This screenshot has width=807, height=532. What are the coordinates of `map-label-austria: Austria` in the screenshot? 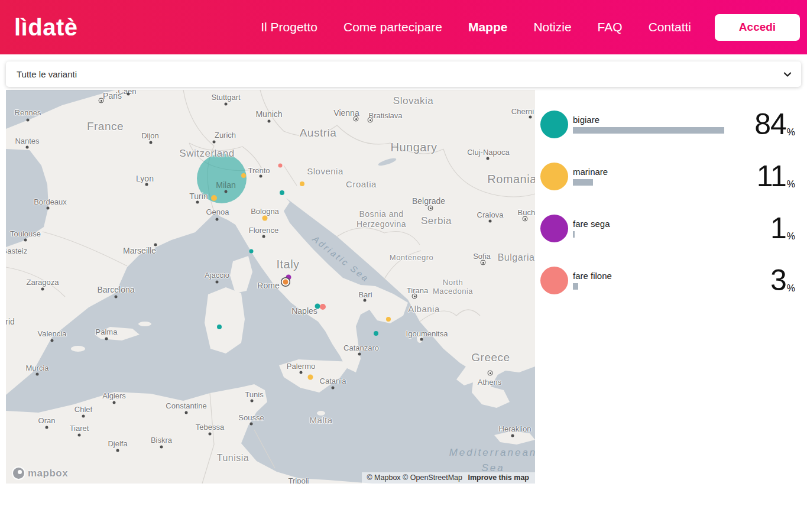 It's located at (318, 133).